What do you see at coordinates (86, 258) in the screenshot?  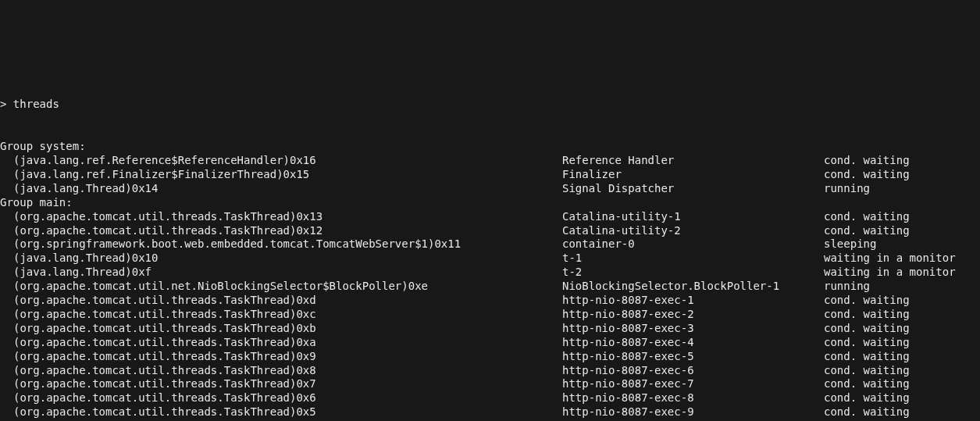 I see `thread-class: (java.lang.Thread)0x10` at bounding box center [86, 258].